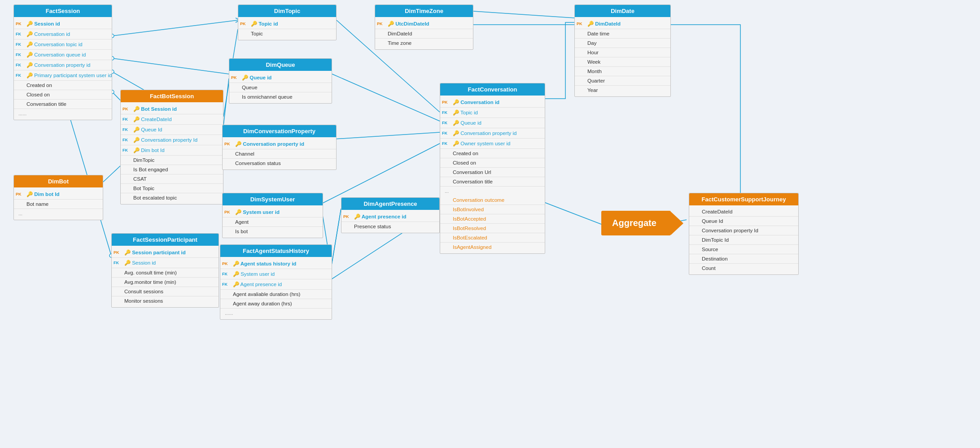  I want to click on dd-row-quarter: Quarter, so click(623, 81).